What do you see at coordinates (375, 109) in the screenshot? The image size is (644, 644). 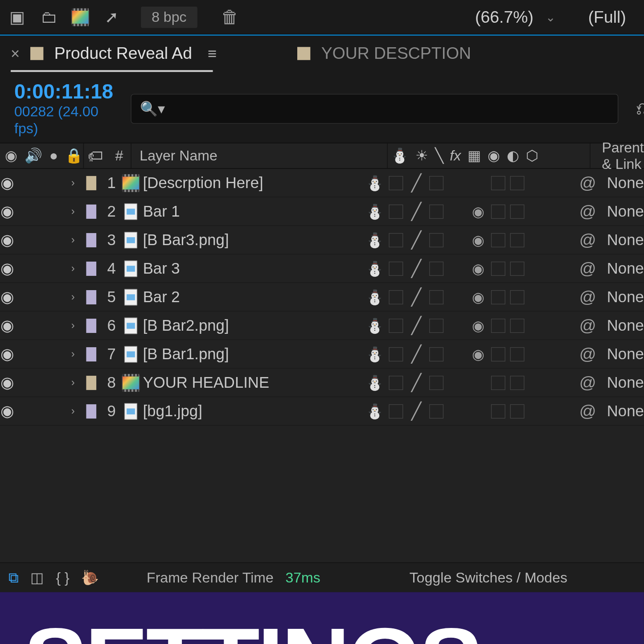 I see `search-input: 🔍▾` at bounding box center [375, 109].